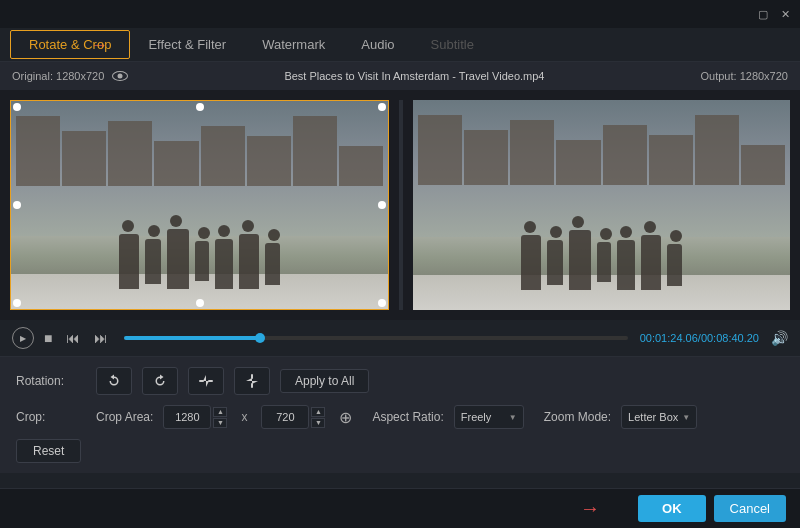 The image size is (800, 528). I want to click on preview-separator, so click(401, 205).